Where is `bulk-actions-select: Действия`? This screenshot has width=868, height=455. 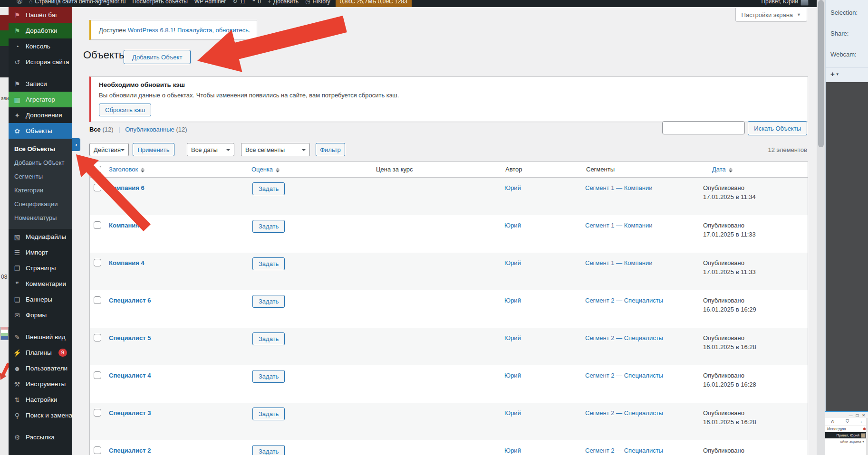
bulk-actions-select: Действия is located at coordinates (109, 150).